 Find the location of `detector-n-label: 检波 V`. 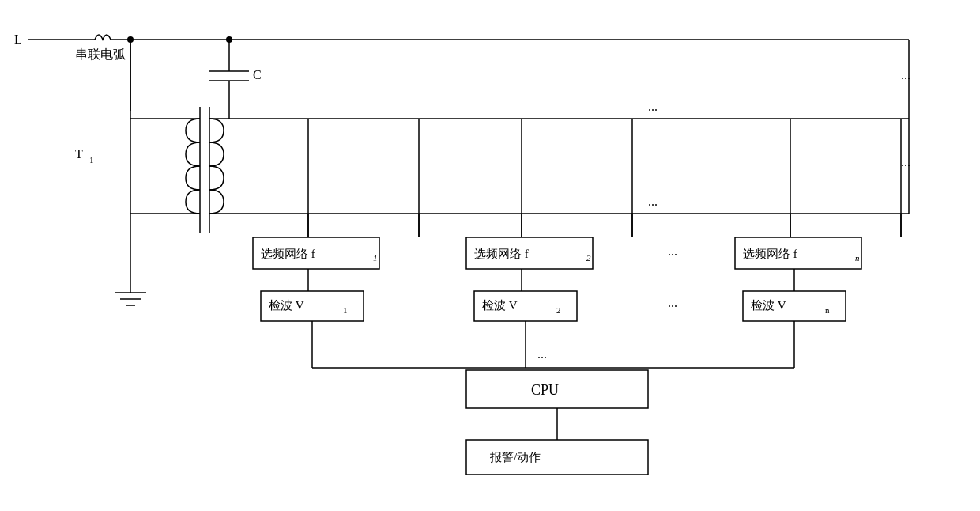

detector-n-label: 检波 V is located at coordinates (768, 305).